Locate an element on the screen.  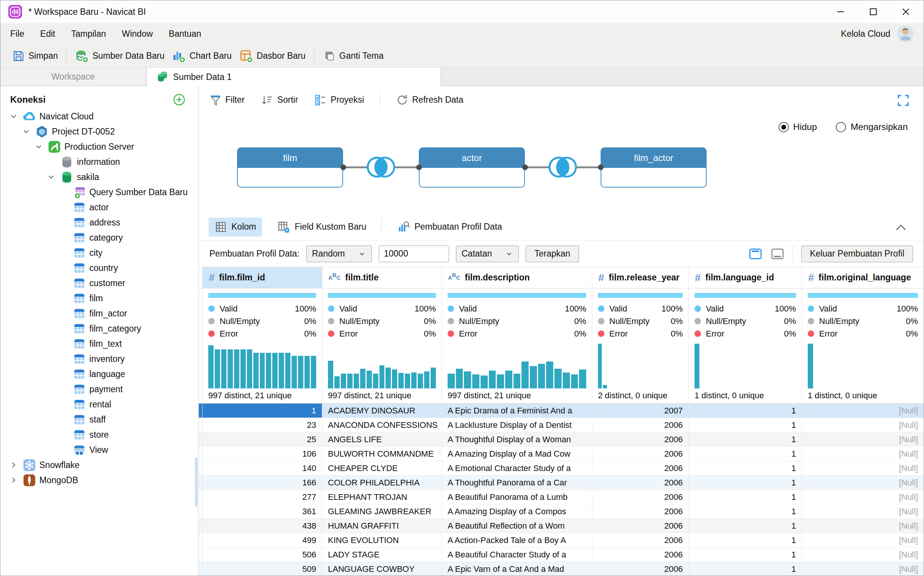
cell-film.title: ACADEMY DINOSAUR is located at coordinates (382, 411).